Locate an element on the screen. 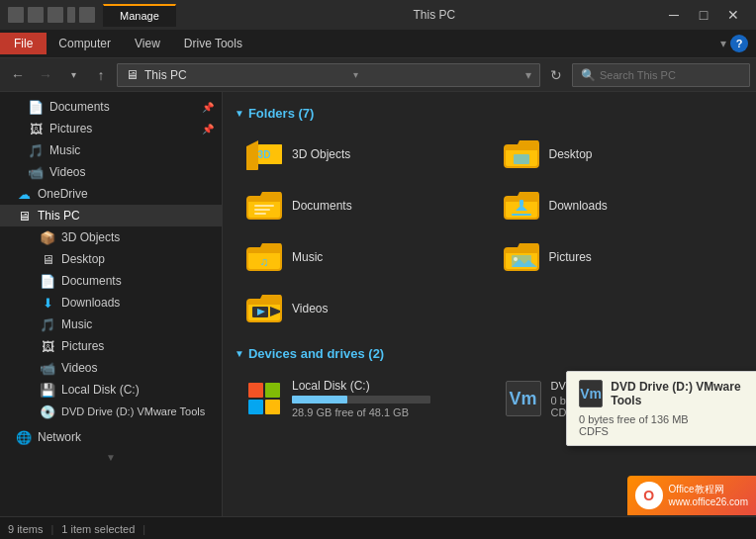 The image size is (756, 539). view-menu-button: View is located at coordinates (147, 44).